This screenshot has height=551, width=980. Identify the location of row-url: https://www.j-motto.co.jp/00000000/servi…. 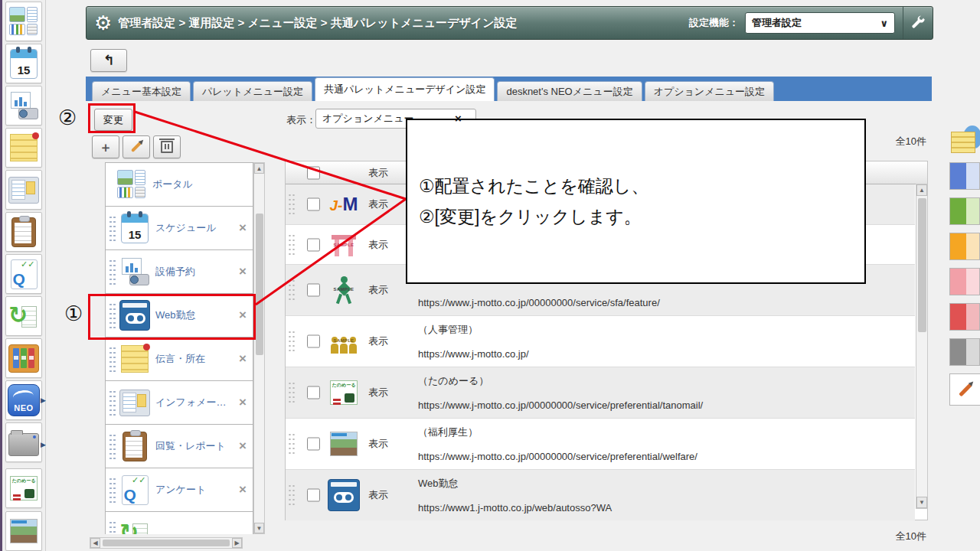
(539, 303).